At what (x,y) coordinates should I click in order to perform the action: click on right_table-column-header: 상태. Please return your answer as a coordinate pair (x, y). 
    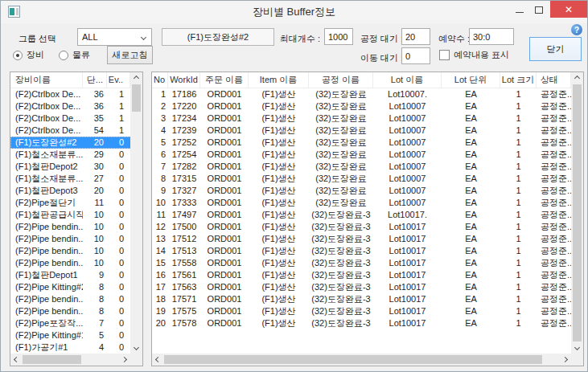
    Looking at the image, I should click on (553, 80).